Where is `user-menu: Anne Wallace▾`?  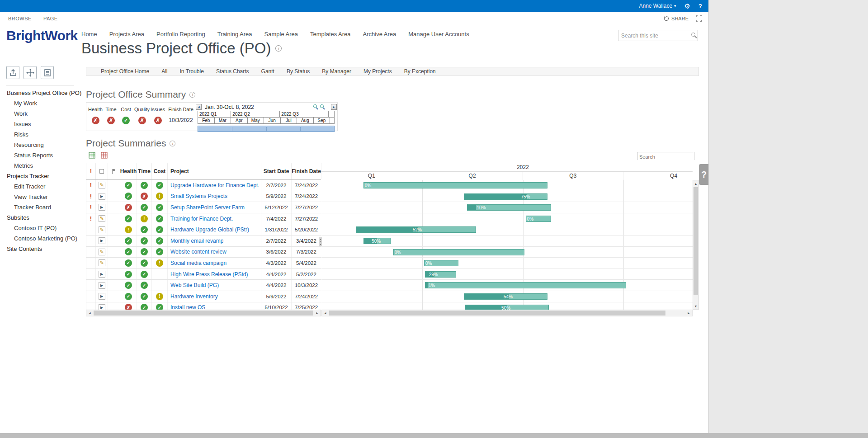 user-menu: Anne Wallace▾ is located at coordinates (657, 6).